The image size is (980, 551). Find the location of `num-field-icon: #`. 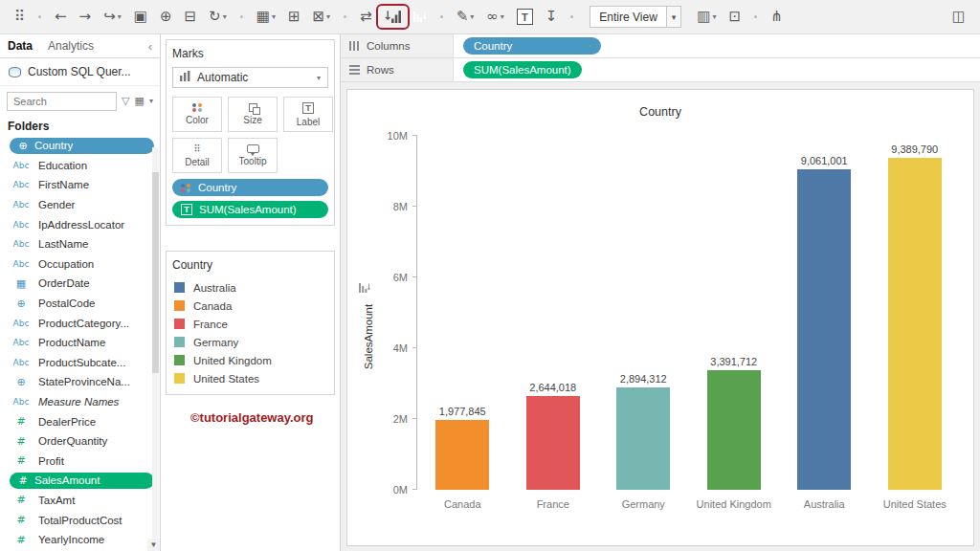

num-field-icon: # is located at coordinates (21, 442).